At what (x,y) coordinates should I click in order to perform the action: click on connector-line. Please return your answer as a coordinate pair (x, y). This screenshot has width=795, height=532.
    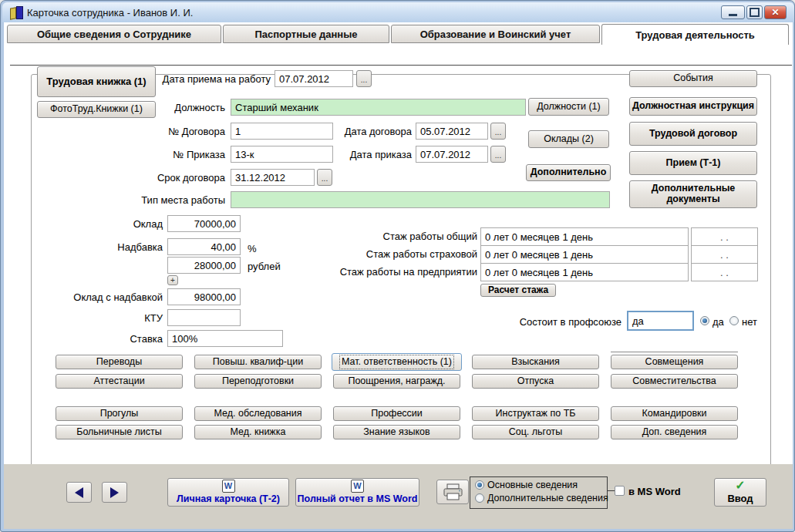
    Looking at the image, I should click on (611, 490).